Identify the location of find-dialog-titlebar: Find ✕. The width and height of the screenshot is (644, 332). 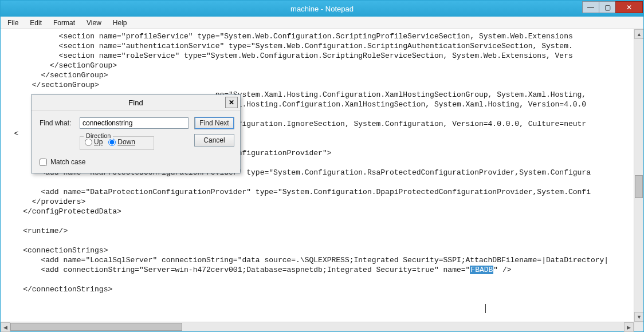
(136, 103).